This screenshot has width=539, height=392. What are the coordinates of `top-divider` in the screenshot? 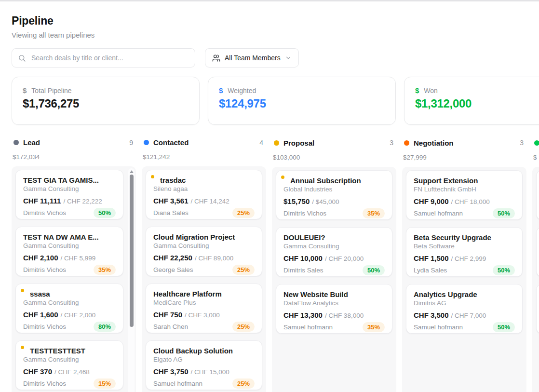 It's located at (270, 1).